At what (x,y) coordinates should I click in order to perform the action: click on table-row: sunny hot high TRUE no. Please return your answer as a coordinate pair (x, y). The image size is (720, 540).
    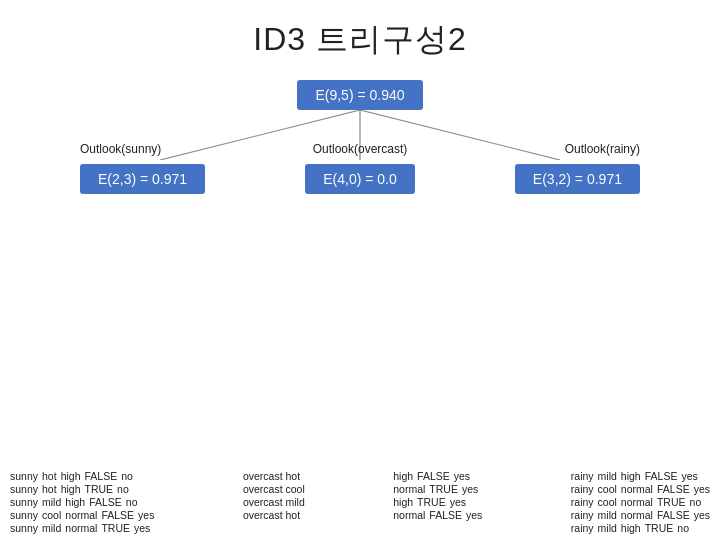
    Looking at the image, I should click on (82, 489).